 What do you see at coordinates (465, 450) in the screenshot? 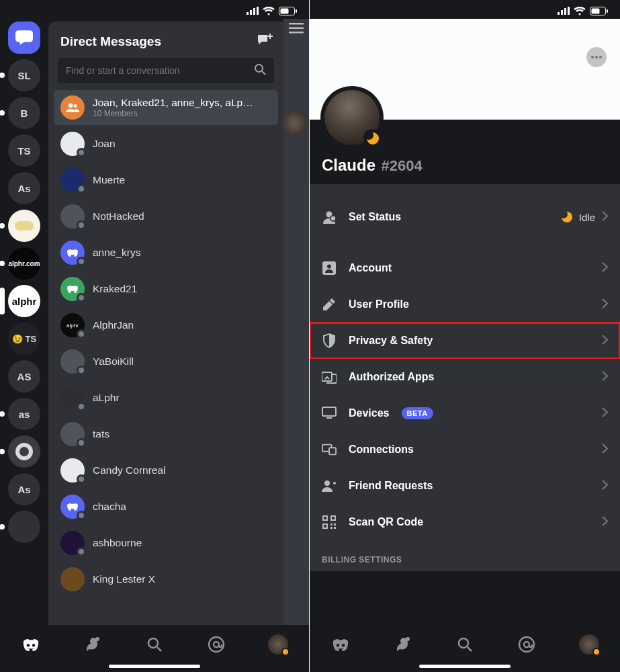
I see `connections-row: Connections` at bounding box center [465, 450].